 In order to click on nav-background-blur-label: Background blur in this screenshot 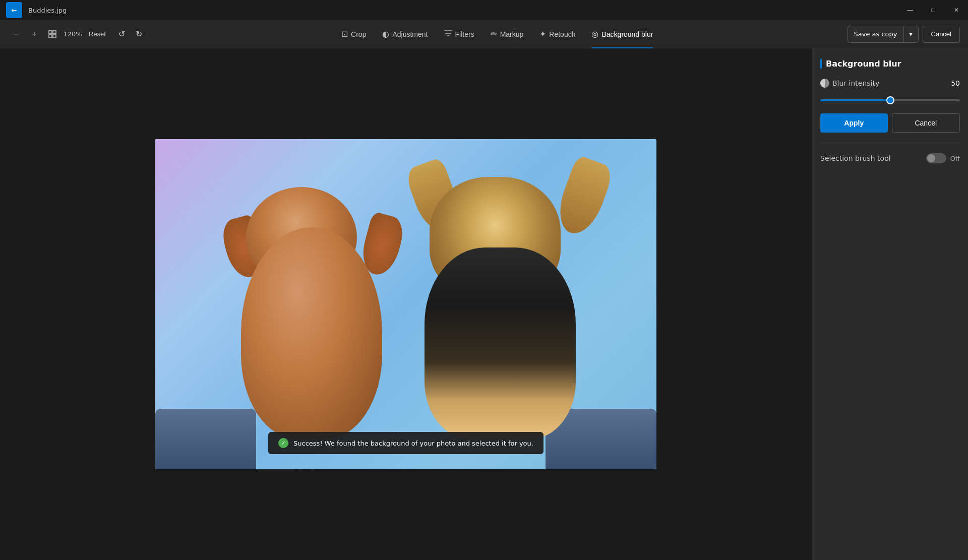, I will do `click(627, 34)`.